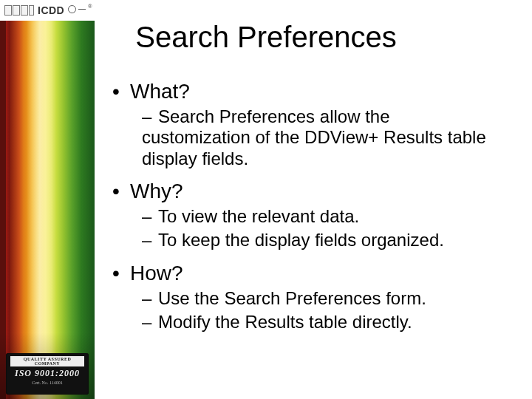 Image resolution: width=532 pixels, height=399 pixels. I want to click on heading-what-text: What?, so click(160, 92).